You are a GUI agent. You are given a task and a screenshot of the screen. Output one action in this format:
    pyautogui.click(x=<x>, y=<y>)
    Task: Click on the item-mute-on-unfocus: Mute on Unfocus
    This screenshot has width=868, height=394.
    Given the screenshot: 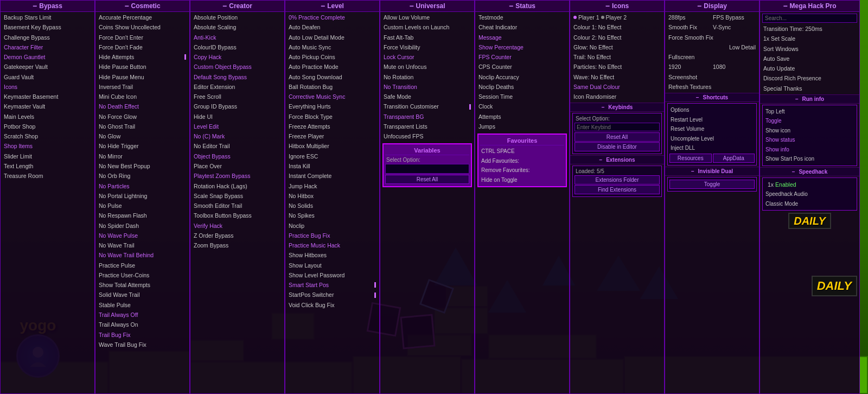 What is the action you would take?
    pyautogui.click(x=427, y=67)
    